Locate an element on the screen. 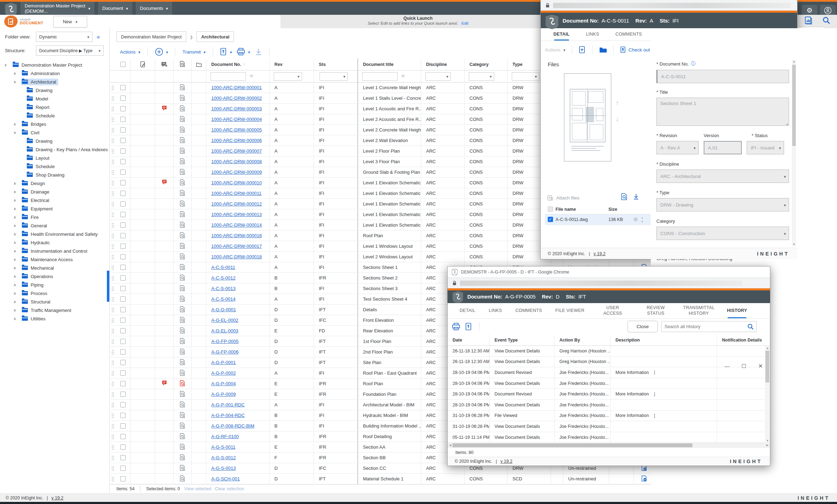 This screenshot has width=837, height=504. column-discipline: Discipline is located at coordinates (437, 64).